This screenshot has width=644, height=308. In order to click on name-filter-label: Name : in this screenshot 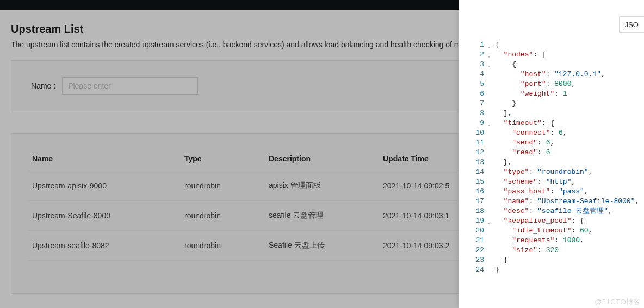, I will do `click(44, 86)`.